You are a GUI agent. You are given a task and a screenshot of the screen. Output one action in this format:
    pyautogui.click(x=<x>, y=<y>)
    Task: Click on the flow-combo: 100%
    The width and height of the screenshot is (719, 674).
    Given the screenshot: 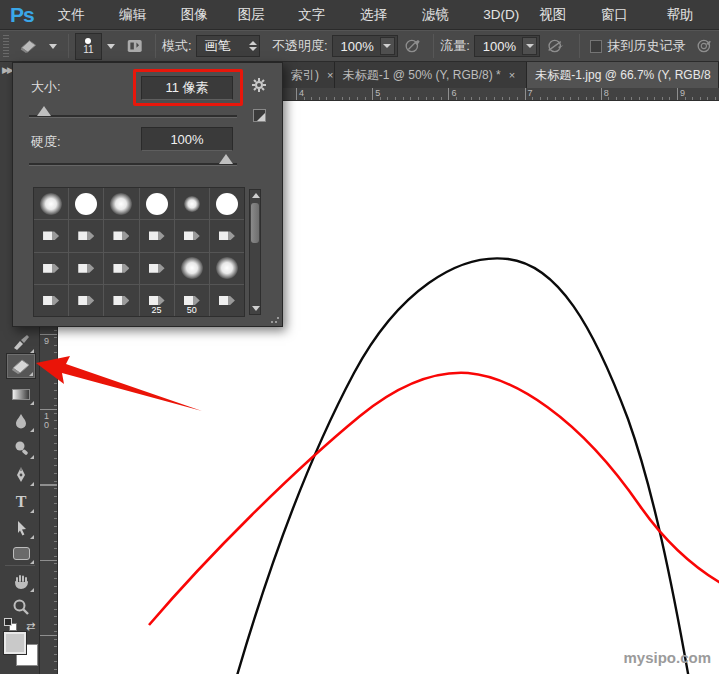 What is the action you would take?
    pyautogui.click(x=507, y=46)
    